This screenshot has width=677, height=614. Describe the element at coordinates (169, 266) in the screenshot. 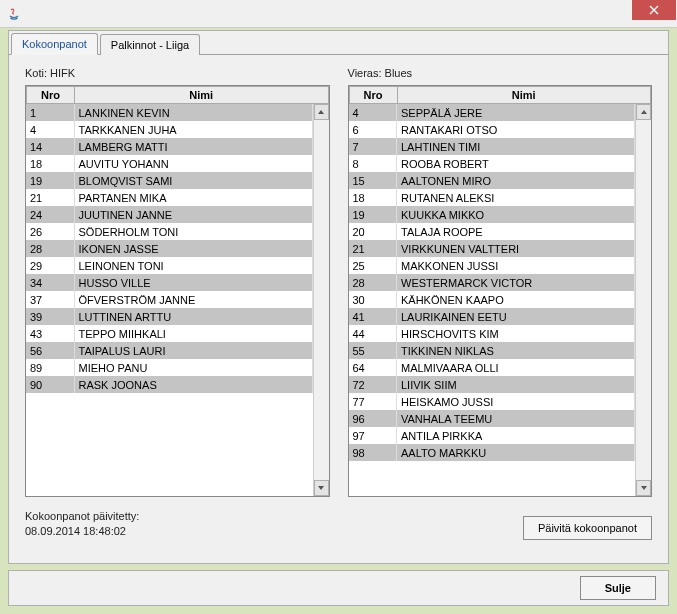

I see `table-row: 29LEINONEN TONI` at that location.